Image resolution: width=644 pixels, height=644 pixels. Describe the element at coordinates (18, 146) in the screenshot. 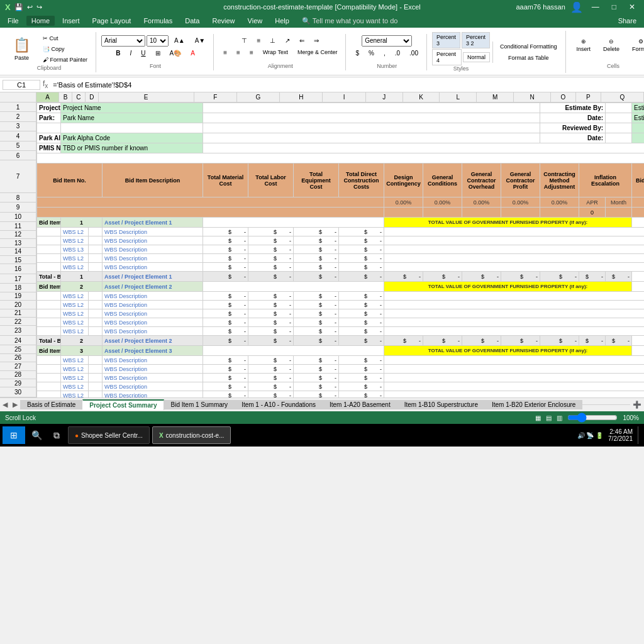

I see `row-5: 5` at that location.